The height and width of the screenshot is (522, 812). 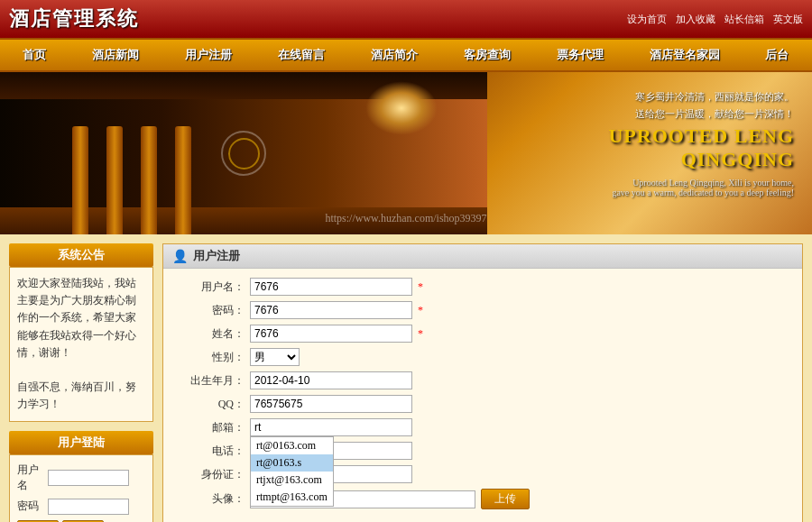 What do you see at coordinates (331, 287) in the screenshot?
I see `username-input` at bounding box center [331, 287].